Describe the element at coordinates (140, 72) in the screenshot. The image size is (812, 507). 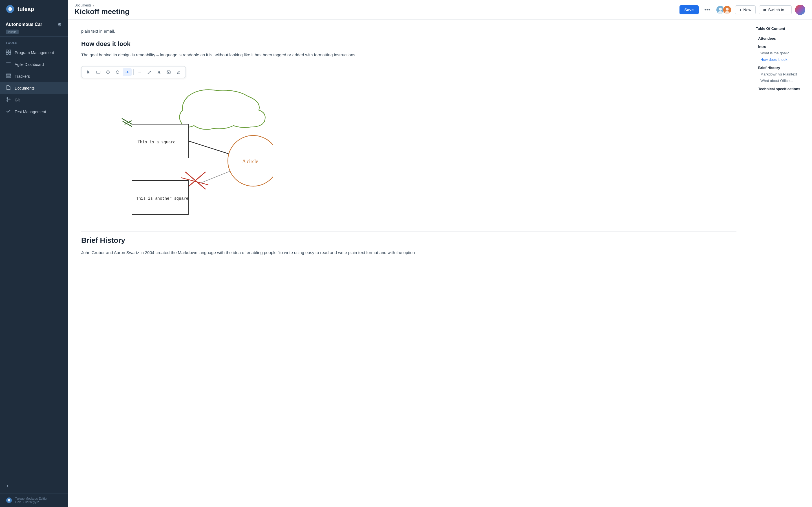
I see `line-tool-button` at that location.